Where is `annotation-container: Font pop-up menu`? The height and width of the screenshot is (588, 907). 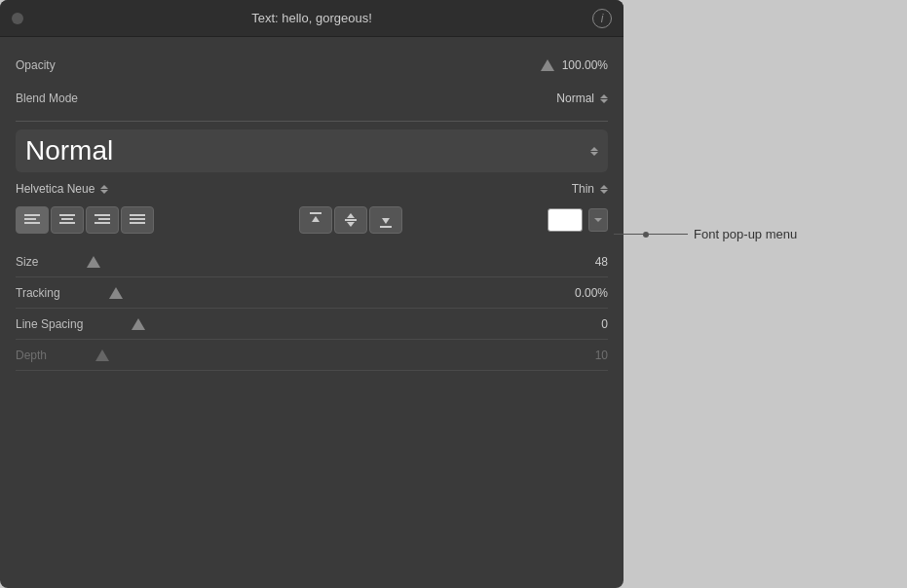
annotation-container: Font pop-up menu is located at coordinates (705, 234).